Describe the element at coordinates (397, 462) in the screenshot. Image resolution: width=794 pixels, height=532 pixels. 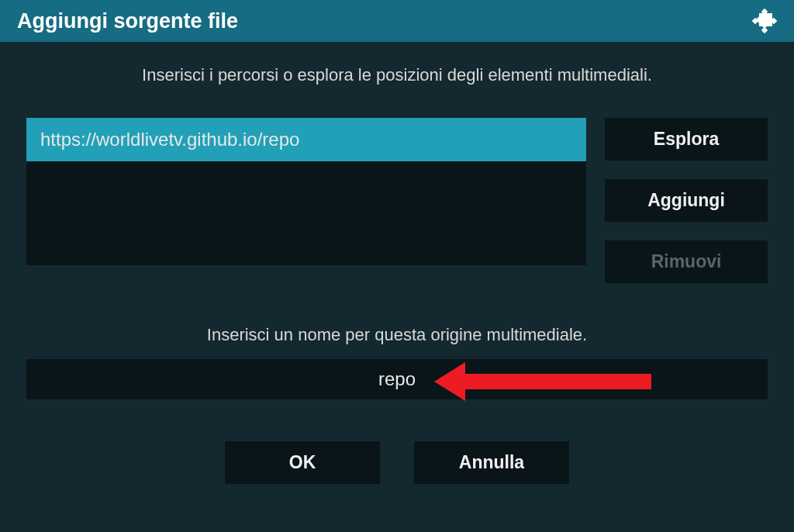
I see `dialog-buttons: OK Annulla` at that location.